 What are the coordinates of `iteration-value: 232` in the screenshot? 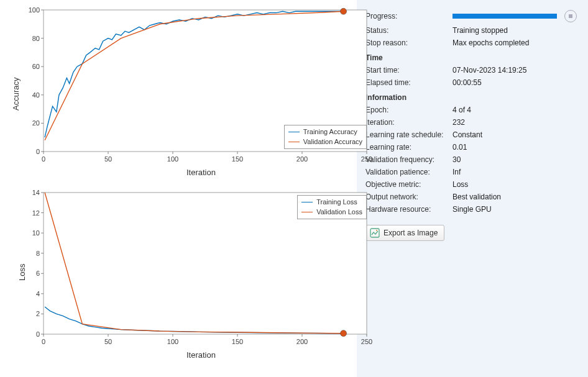 It's located at (459, 122).